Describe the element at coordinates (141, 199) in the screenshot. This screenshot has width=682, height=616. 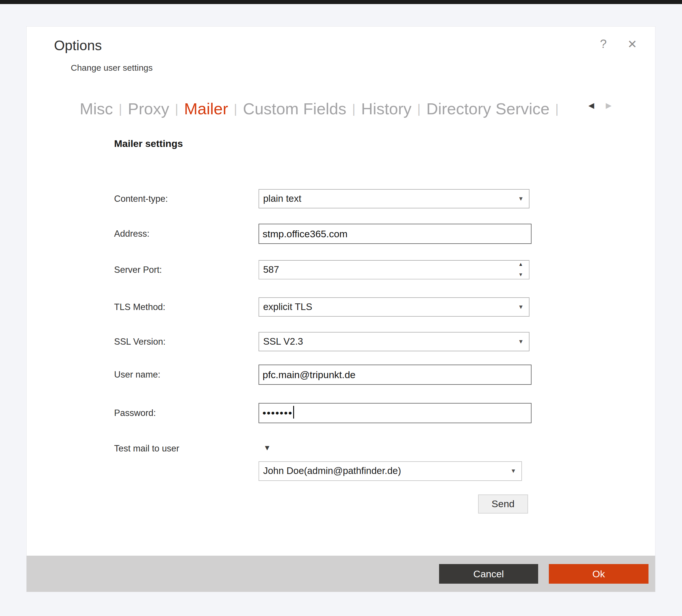
I see `content-type-label: Content-type:` at that location.